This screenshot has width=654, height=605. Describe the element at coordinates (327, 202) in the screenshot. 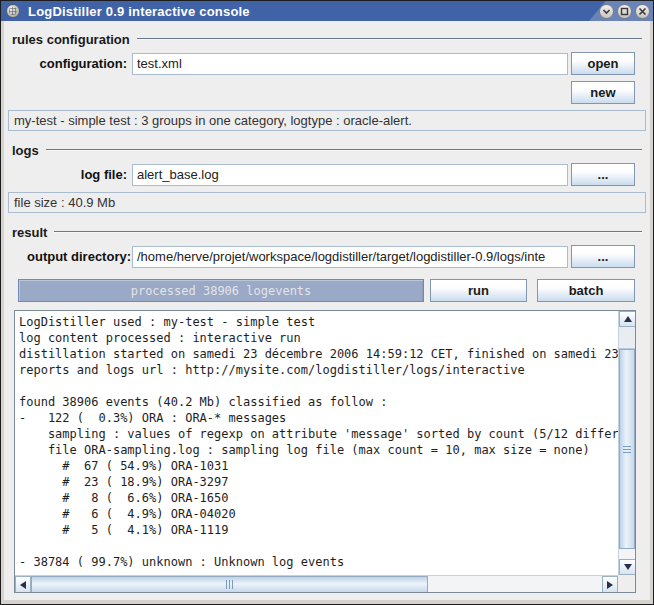

I see `file-size-field: file size : 40.9 Mb` at that location.